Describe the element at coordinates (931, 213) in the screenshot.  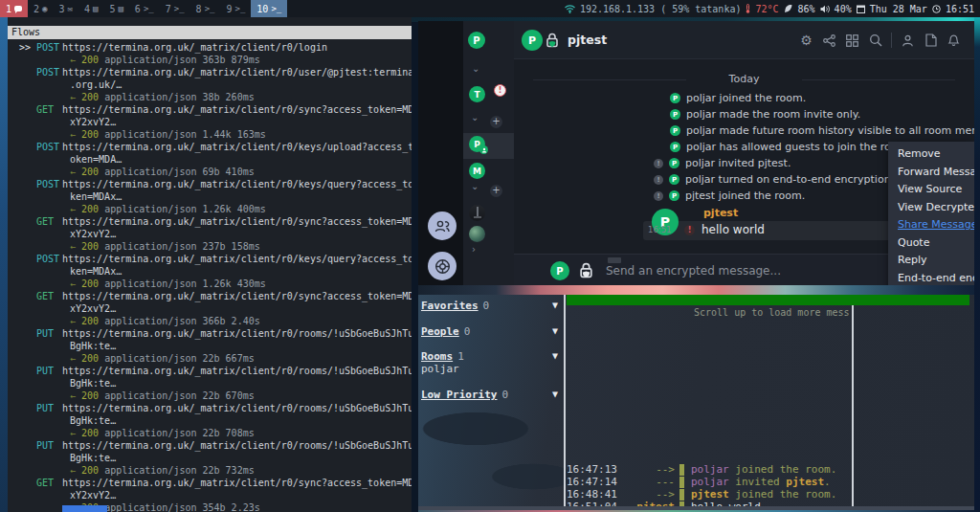
I see `message-context-menu: RemoveForward MessageView SourceView Dec…` at that location.